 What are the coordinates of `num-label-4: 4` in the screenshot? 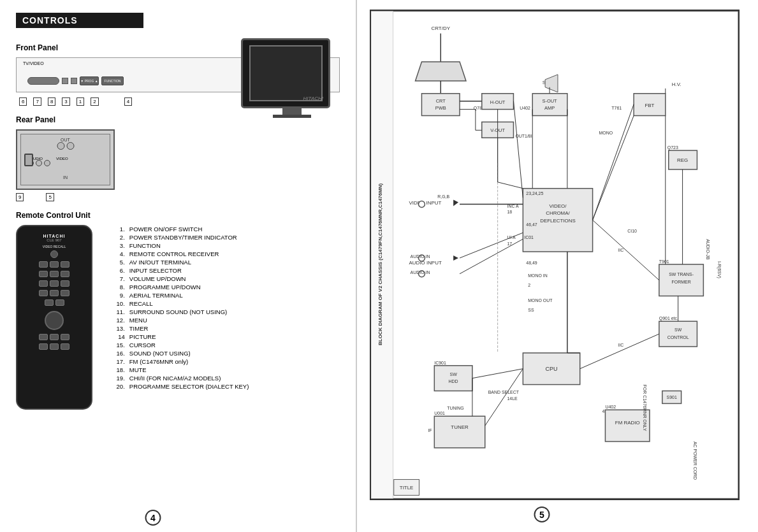 It's located at (128, 102).